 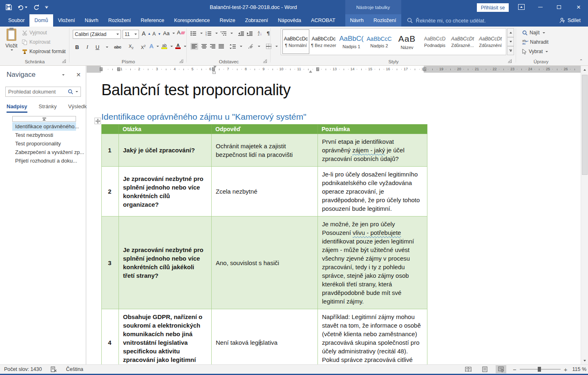 I want to click on minimize-button, so click(x=540, y=7).